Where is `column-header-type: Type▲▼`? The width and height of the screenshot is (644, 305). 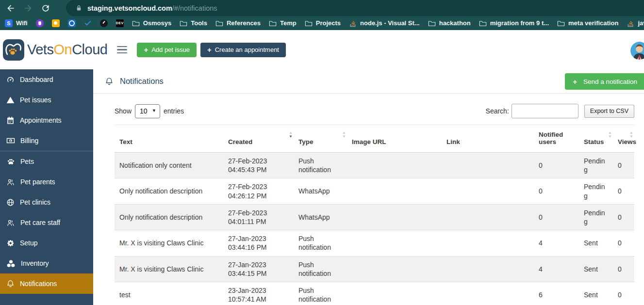 column-header-type: Type▲▼ is located at coordinates (320, 139).